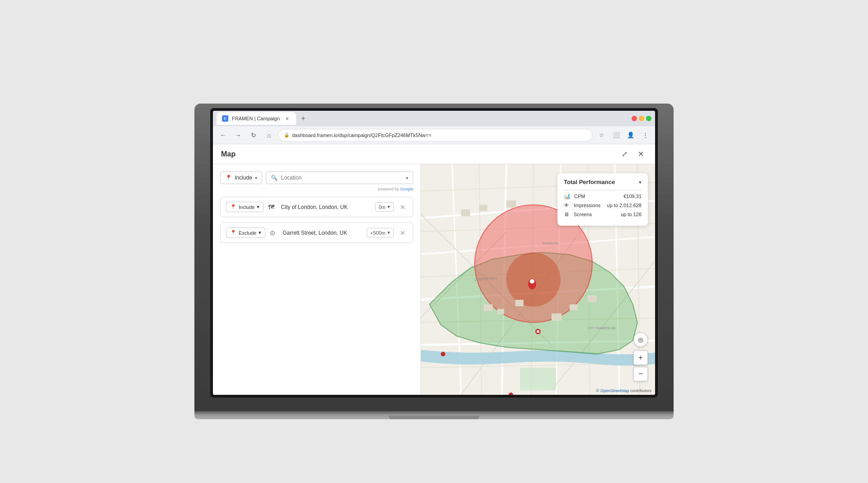 The width and height of the screenshot is (868, 483). What do you see at coordinates (245, 207) in the screenshot?
I see `loc-include-button-0: 📍 Include ▾` at bounding box center [245, 207].